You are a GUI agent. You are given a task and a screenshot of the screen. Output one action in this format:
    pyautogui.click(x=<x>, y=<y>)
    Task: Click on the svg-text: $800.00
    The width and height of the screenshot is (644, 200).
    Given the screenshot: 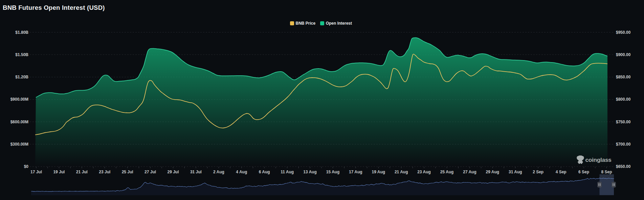 What is the action you would take?
    pyautogui.click(x=623, y=99)
    